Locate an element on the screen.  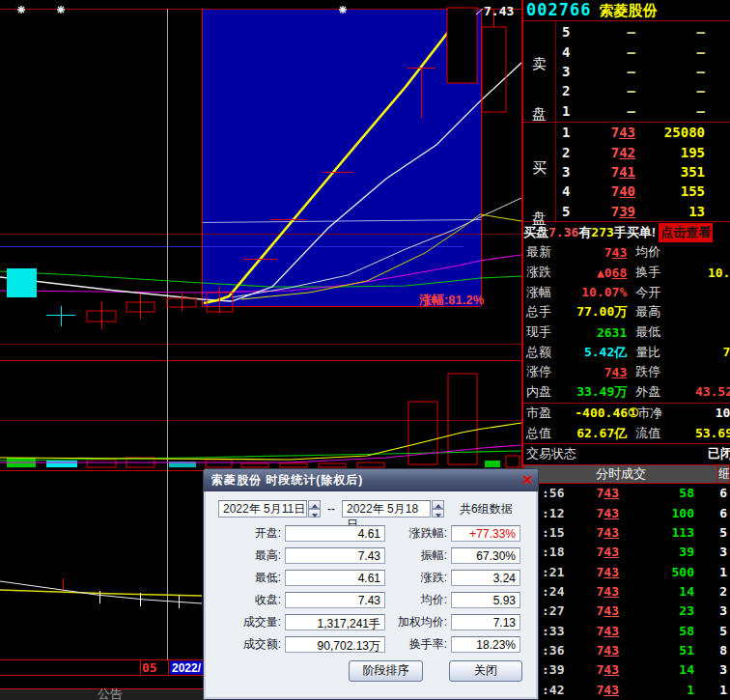
tick-row: :21 743 500 1 is located at coordinates (627, 572).